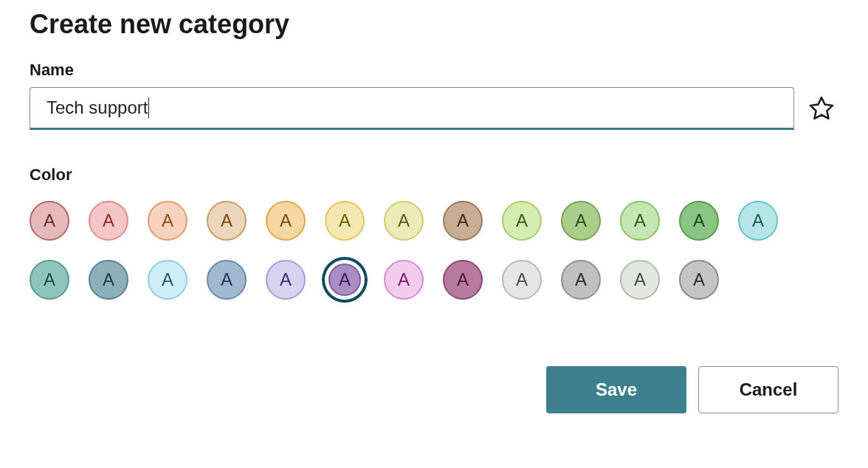 This screenshot has height=468, width=868. What do you see at coordinates (616, 390) in the screenshot?
I see `save-button: Save` at bounding box center [616, 390].